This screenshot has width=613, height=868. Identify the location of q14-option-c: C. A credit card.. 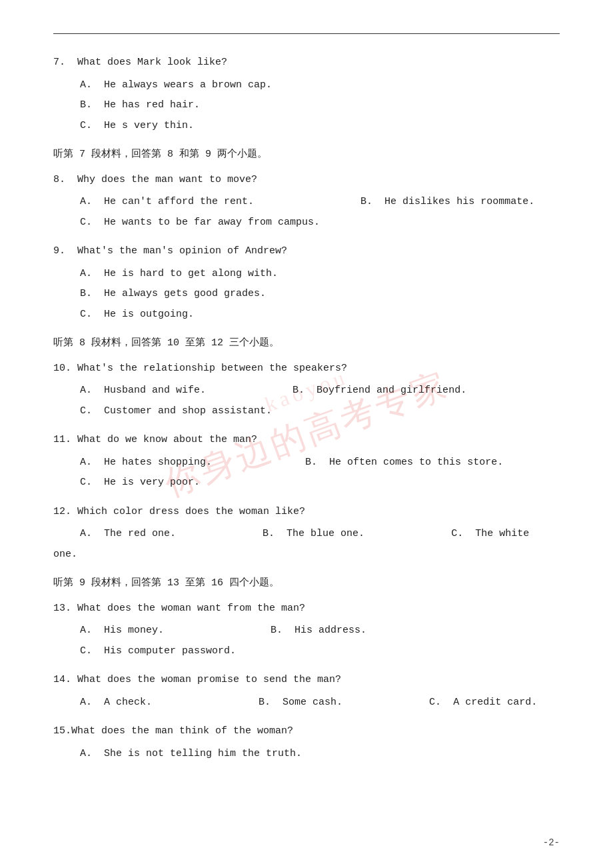
(483, 703).